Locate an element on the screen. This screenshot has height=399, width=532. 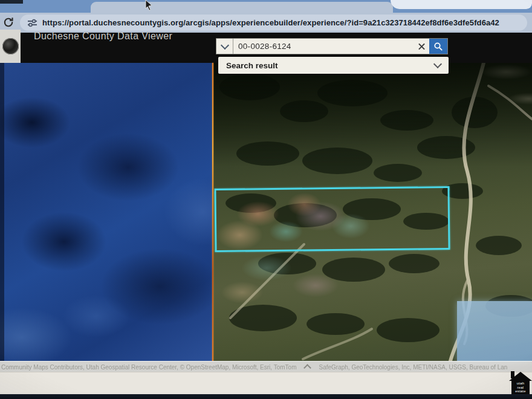
search-submit-button is located at coordinates (438, 46).